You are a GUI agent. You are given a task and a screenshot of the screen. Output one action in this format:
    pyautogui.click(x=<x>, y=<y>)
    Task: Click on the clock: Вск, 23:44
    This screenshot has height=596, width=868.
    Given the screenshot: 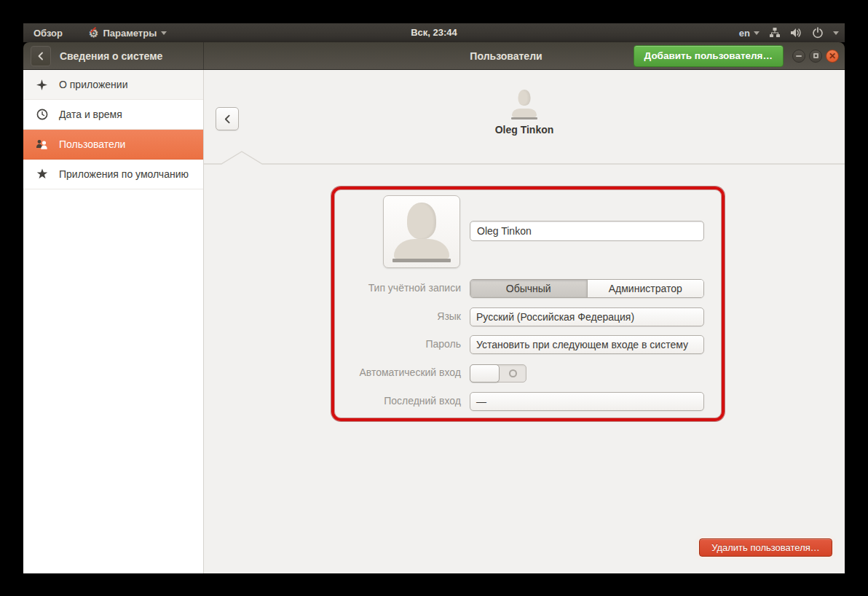 What is the action you would take?
    pyautogui.click(x=434, y=33)
    